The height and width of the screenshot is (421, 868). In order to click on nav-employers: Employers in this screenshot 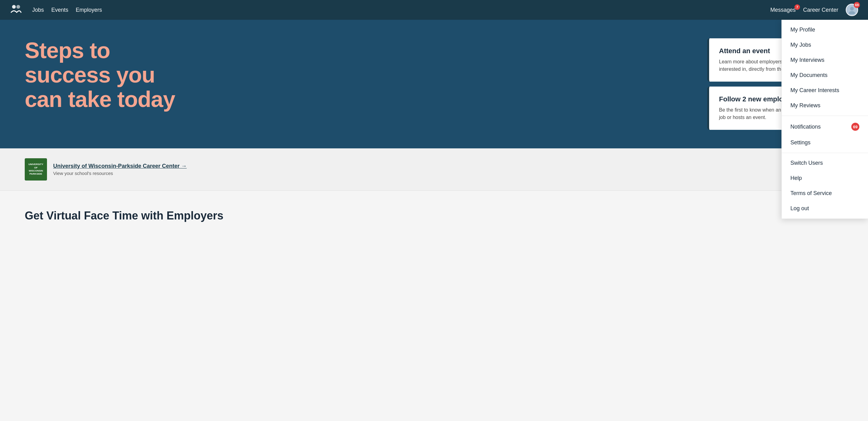, I will do `click(89, 10)`.